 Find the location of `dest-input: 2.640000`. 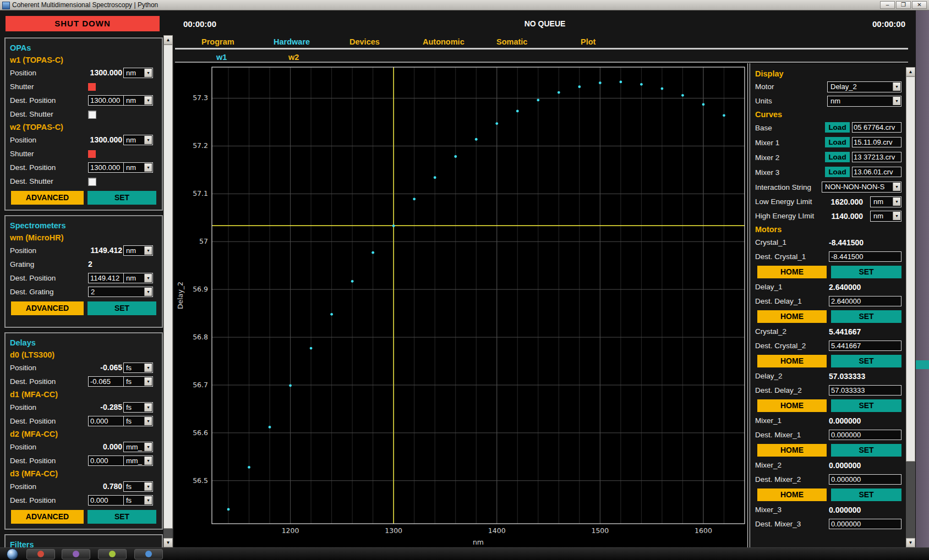

dest-input: 2.640000 is located at coordinates (865, 301).